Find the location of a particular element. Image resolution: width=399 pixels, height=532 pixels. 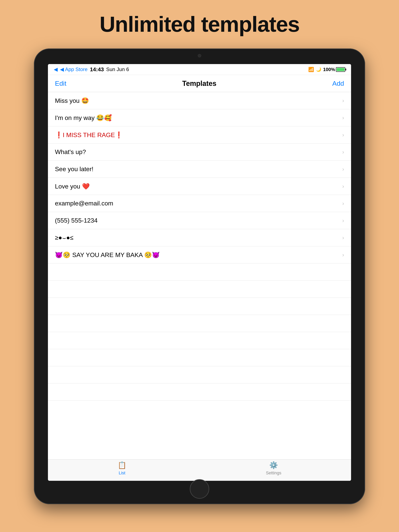

tab-bar: 📋 List ⚙️ Settings is located at coordinates (200, 470).